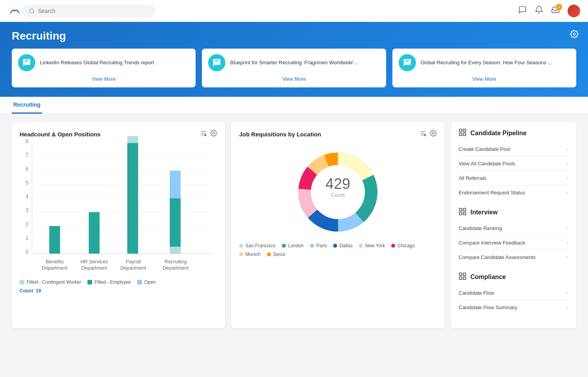  What do you see at coordinates (294, 36) in the screenshot?
I see `page-title: Recruiting` at bounding box center [294, 36].